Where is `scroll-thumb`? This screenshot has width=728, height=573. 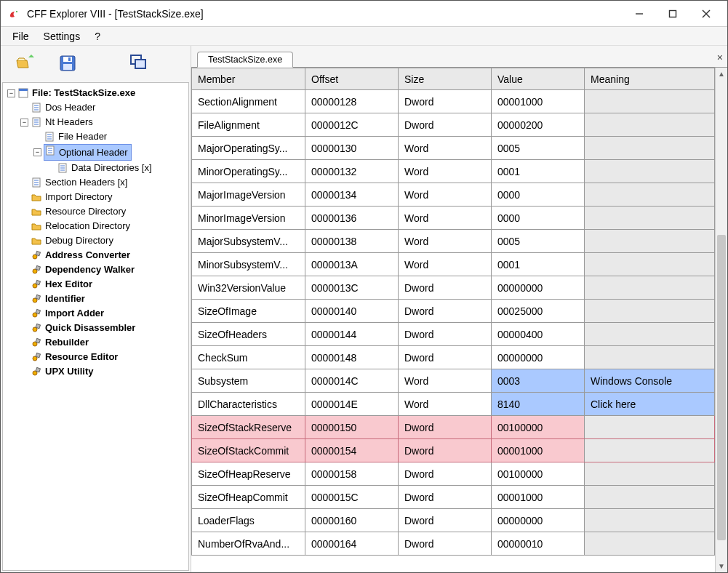
scroll-thumb is located at coordinates (721, 388).